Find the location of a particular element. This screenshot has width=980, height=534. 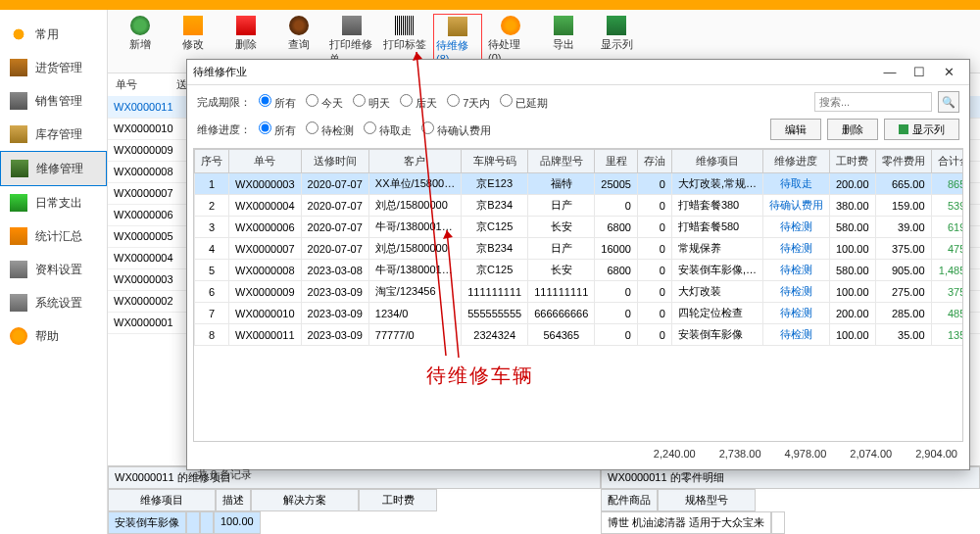

sidebar: 常用进货管理销售管理库存管理维修管理日常支出统计汇总资料设置系统设置帮助 is located at coordinates (54, 272).